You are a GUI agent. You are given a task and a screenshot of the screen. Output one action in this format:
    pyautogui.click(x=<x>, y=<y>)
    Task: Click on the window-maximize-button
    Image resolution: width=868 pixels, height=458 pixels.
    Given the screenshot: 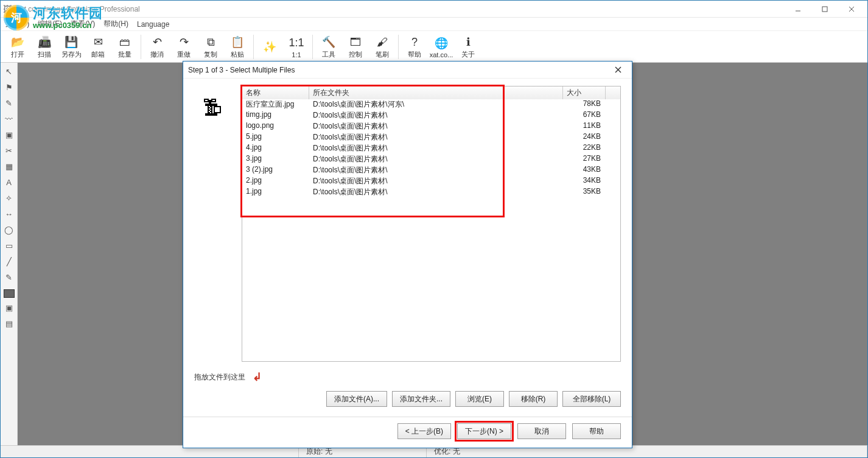 What is the action you would take?
    pyautogui.click(x=825, y=9)
    